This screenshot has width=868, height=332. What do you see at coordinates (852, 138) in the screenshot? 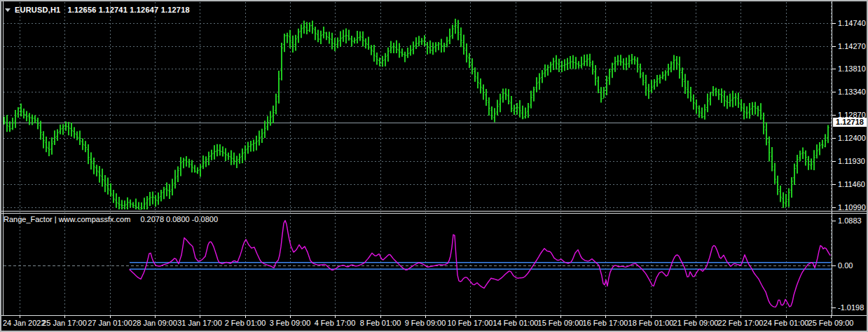
I see `price-axis-label: 1.12400` at bounding box center [852, 138].